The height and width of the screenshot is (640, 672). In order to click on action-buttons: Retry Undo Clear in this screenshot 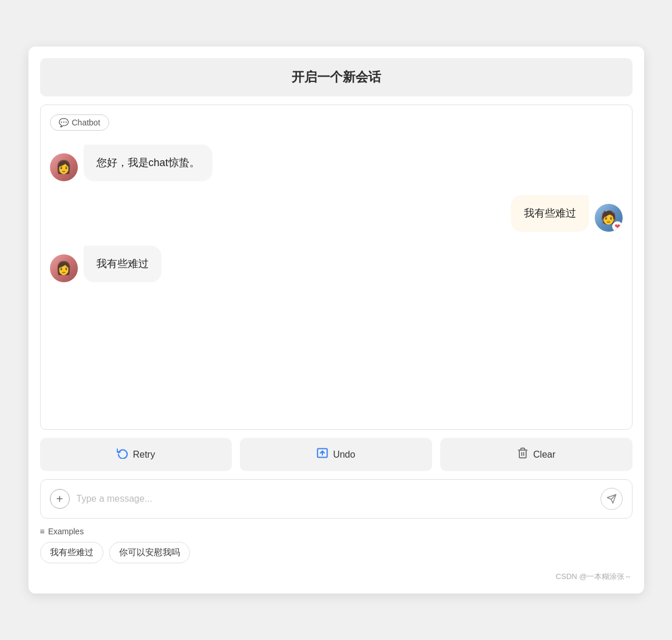, I will do `click(336, 454)`.